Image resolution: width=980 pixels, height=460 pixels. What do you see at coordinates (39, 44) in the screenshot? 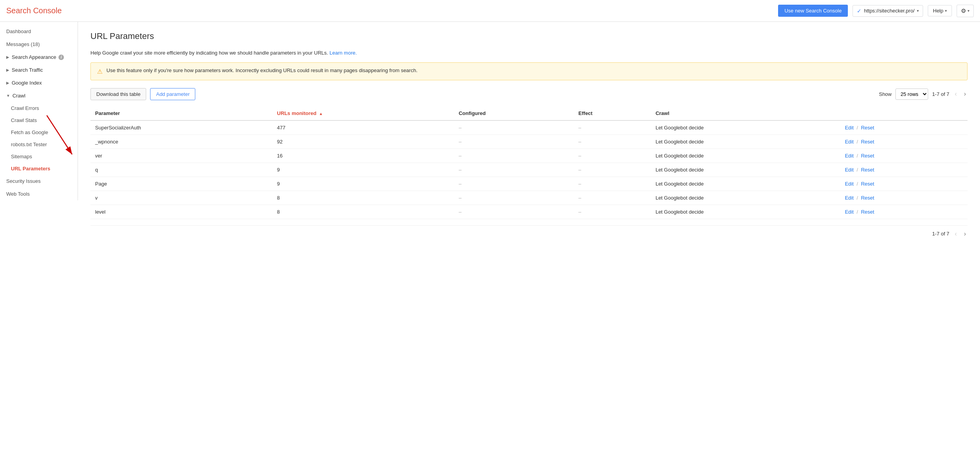
I see `sidebar-item-messages: Messages (18)` at bounding box center [39, 44].